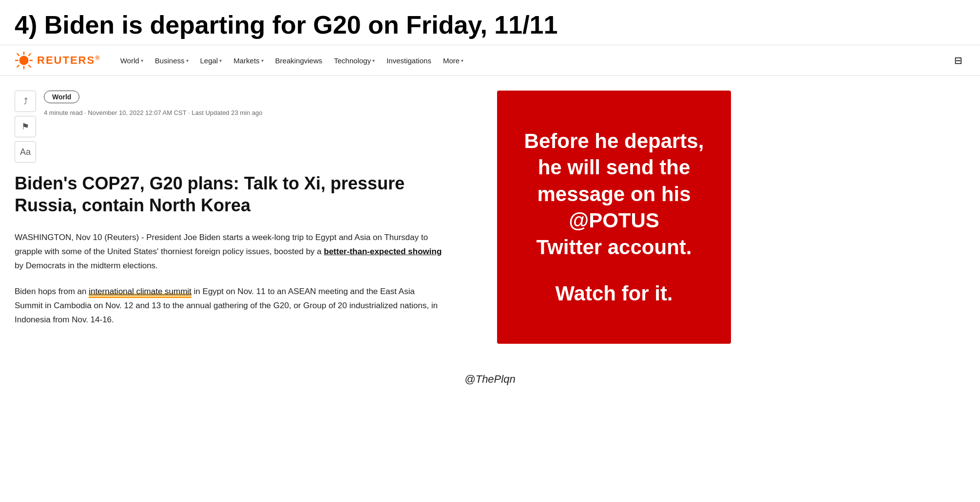 This screenshot has height=502, width=980. Describe the element at coordinates (453, 60) in the screenshot. I see `nav-item-more: More ▾` at that location.